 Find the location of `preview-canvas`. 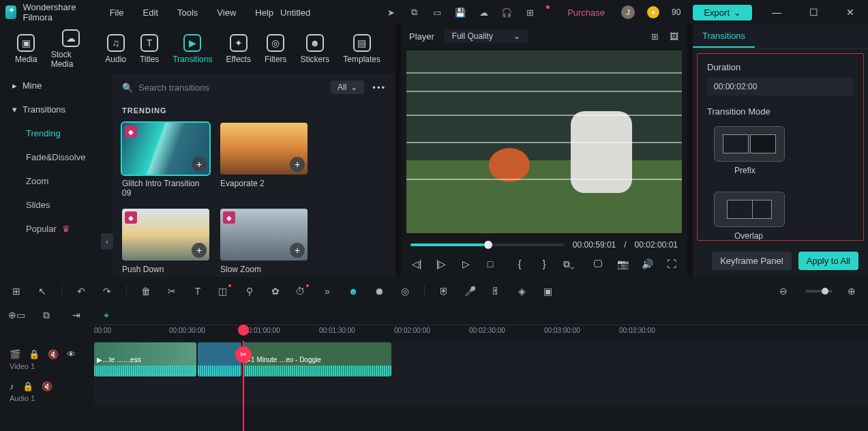

preview-canvas is located at coordinates (544, 142).